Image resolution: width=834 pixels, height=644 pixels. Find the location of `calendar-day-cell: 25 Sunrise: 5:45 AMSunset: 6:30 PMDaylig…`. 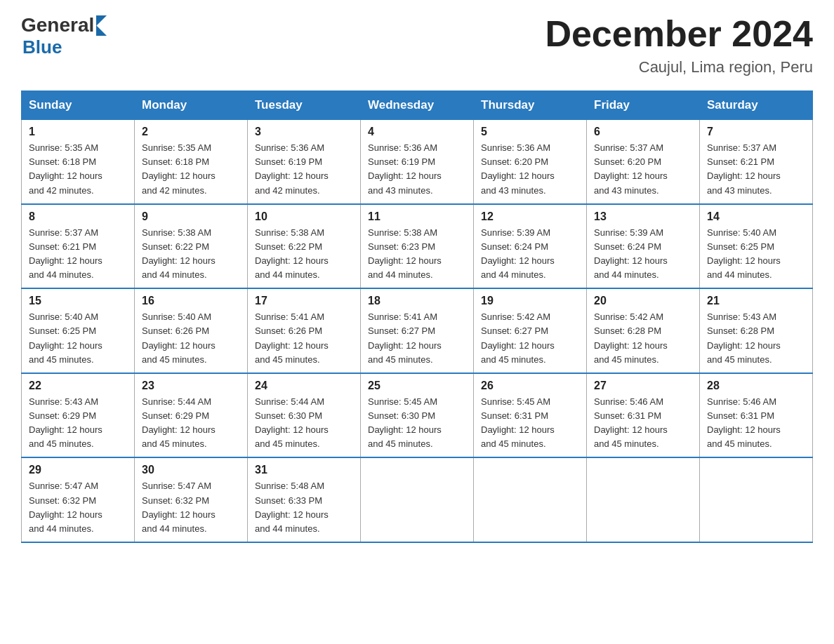

calendar-day-cell: 25 Sunrise: 5:45 AMSunset: 6:30 PMDaylig… is located at coordinates (417, 415).